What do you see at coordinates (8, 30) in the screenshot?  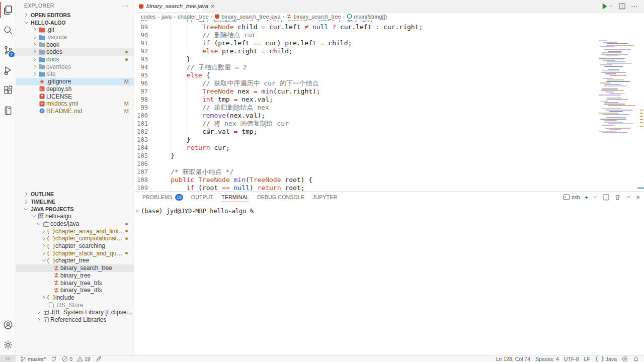 I see `activity-search` at bounding box center [8, 30].